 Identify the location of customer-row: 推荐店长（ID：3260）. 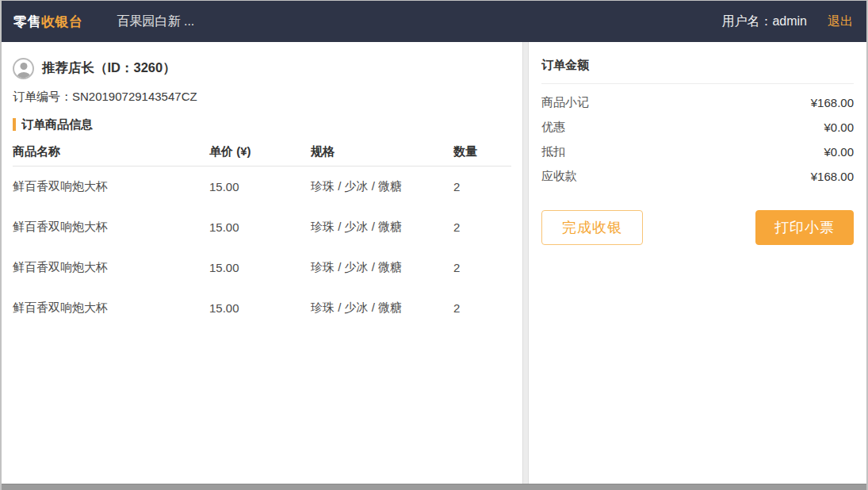
(262, 68).